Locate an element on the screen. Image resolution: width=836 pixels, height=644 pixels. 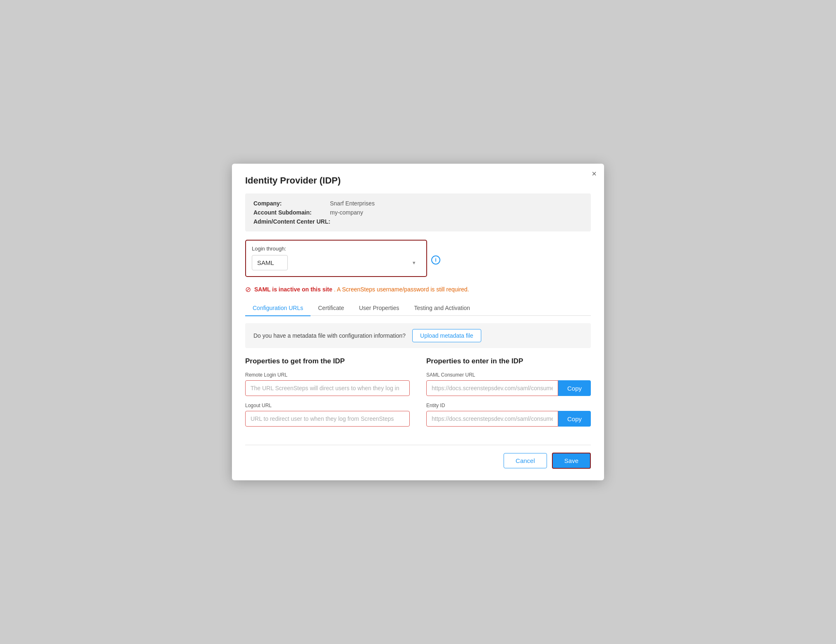
tab-user-properties: User Properties is located at coordinates (379, 309).